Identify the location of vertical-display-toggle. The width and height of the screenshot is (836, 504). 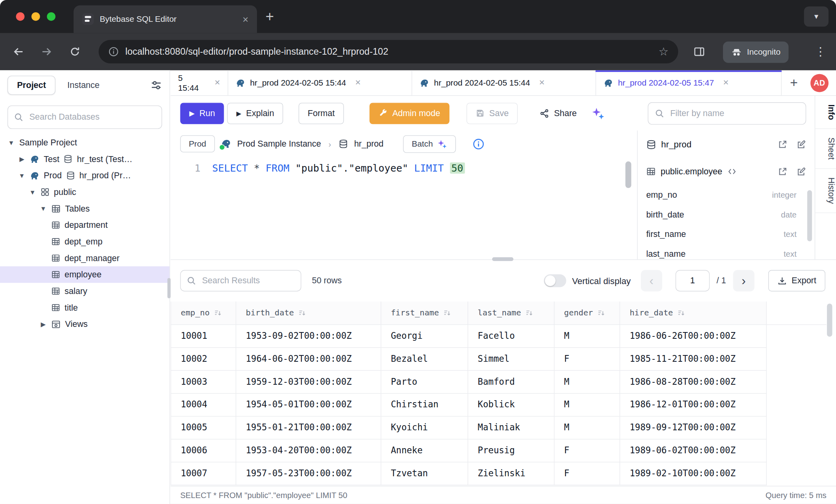
(555, 281).